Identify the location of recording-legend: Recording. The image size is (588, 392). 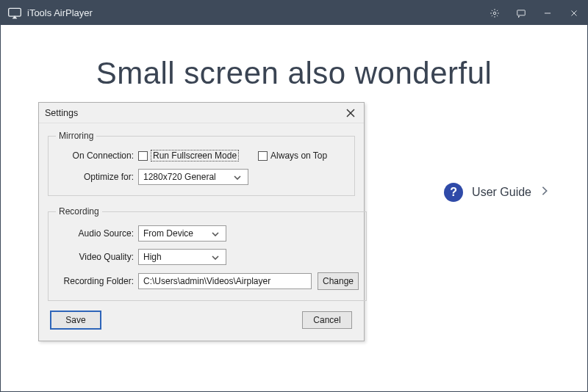
(79, 211).